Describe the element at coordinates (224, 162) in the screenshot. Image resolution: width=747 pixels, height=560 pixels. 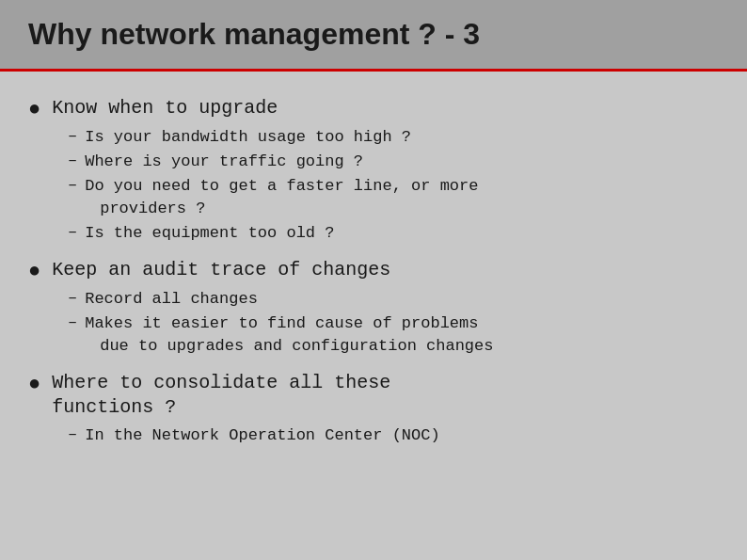
I see `sub-text-1-2: Where is your traffic going ?` at that location.